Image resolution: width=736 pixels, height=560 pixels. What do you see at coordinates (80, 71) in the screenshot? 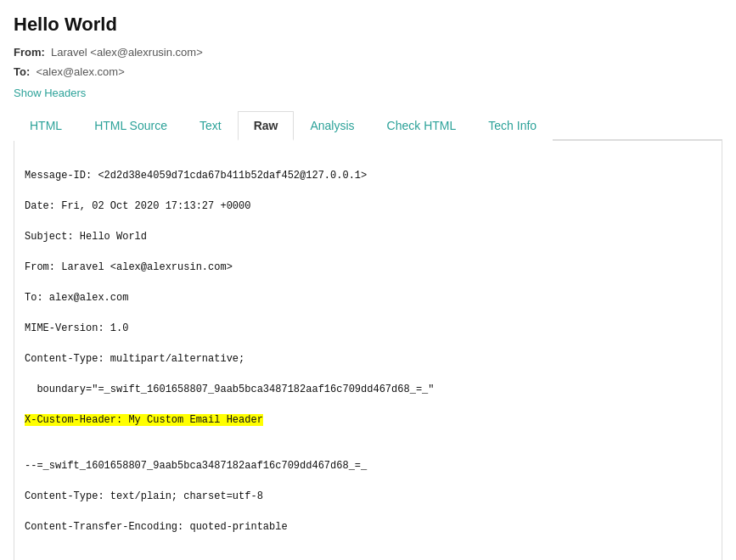
I see `to-value: <alex@alex.com>` at bounding box center [80, 71].